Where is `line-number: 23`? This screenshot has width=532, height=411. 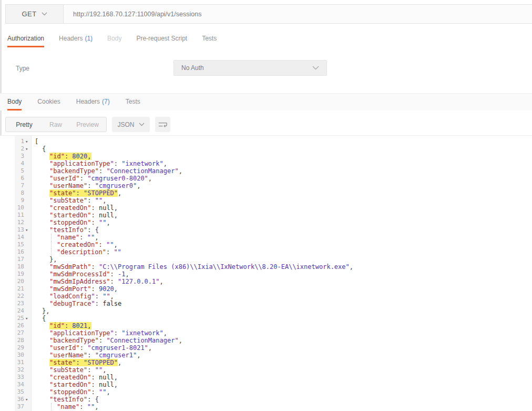 line-number: 23 is located at coordinates (19, 304).